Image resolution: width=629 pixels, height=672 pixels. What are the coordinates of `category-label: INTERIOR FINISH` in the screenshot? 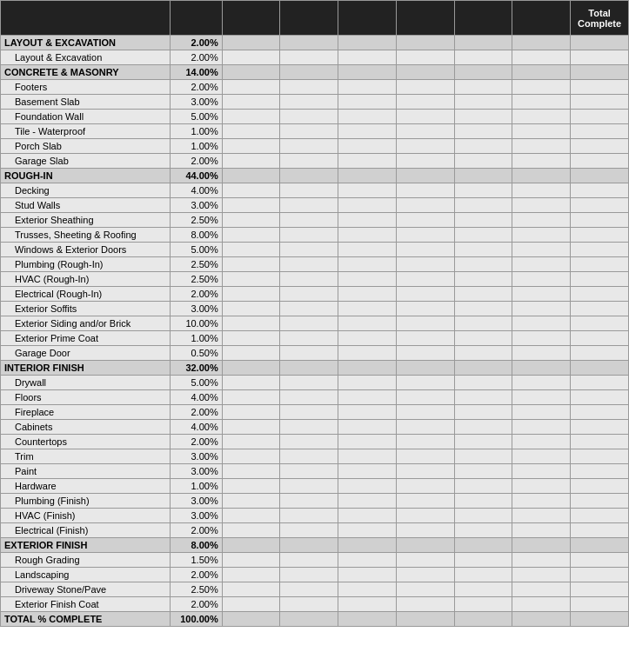 It's located at (85, 369).